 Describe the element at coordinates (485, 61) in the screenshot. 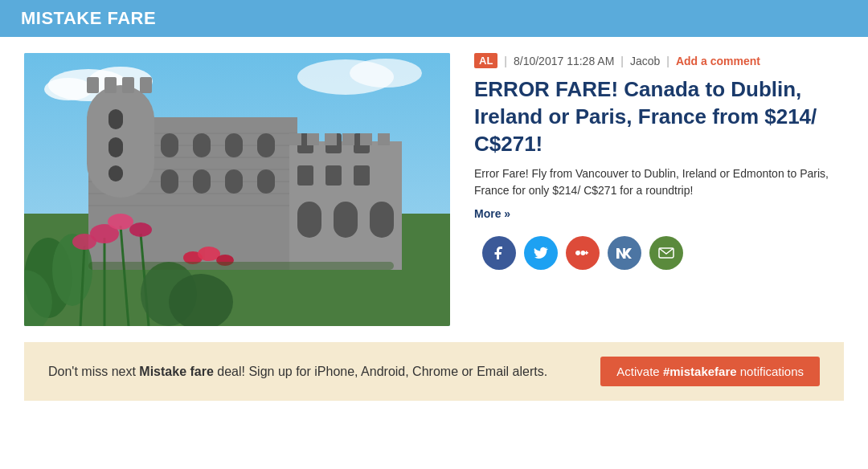

I see `al-badge: AL` at that location.